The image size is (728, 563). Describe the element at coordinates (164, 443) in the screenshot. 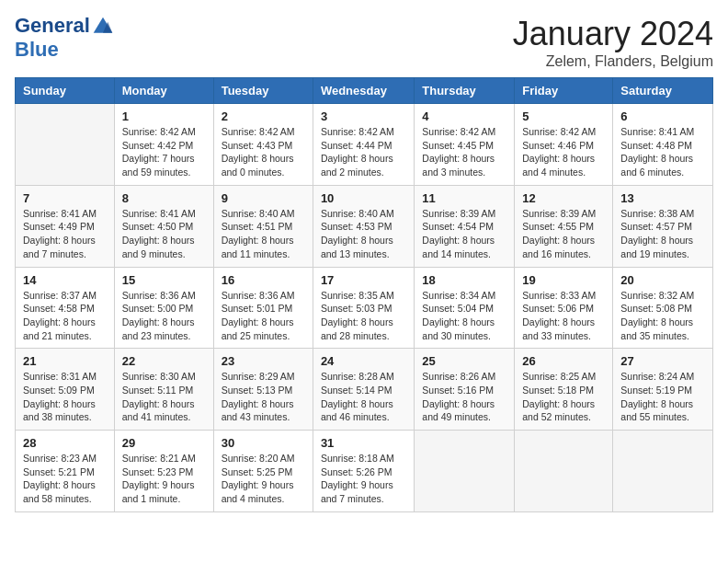

I see `day-number: 29` at that location.